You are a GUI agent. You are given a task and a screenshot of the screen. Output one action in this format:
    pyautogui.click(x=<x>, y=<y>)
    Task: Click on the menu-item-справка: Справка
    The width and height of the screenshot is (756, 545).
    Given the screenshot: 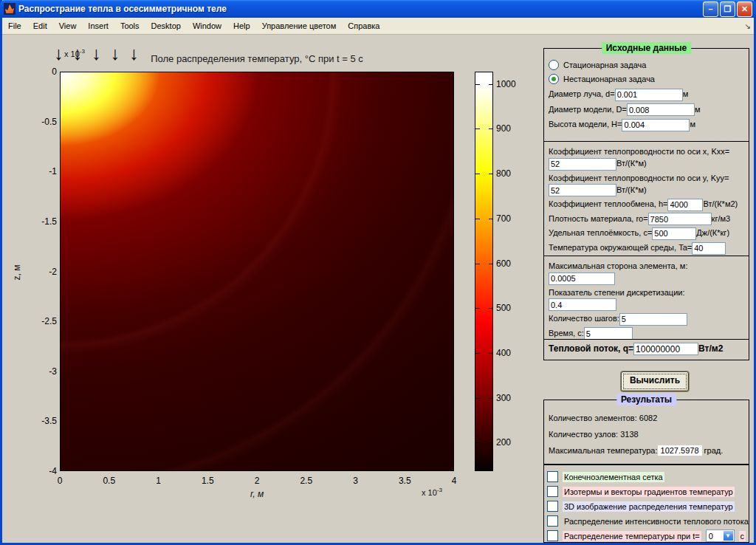 What is the action you would take?
    pyautogui.click(x=363, y=26)
    